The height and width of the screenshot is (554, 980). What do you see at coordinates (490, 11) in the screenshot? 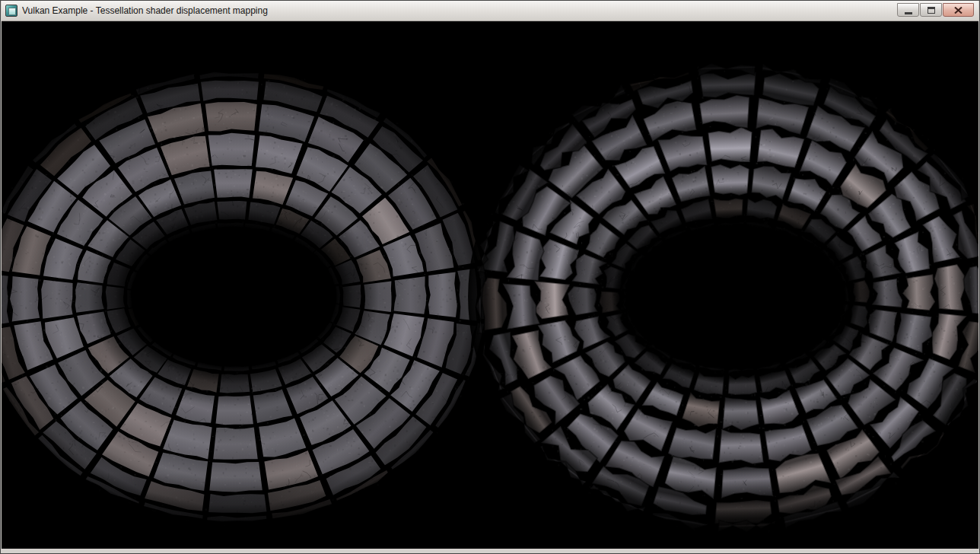
I see `titlebar: Vulkan Example - Tessellation shader dis…` at bounding box center [490, 11].